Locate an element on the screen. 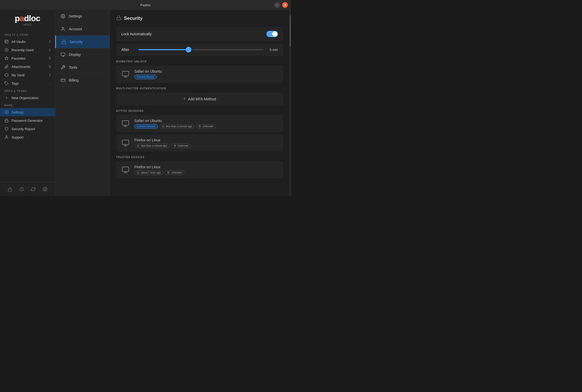  biometric-device-tags: Current Device is located at coordinates (207, 77).